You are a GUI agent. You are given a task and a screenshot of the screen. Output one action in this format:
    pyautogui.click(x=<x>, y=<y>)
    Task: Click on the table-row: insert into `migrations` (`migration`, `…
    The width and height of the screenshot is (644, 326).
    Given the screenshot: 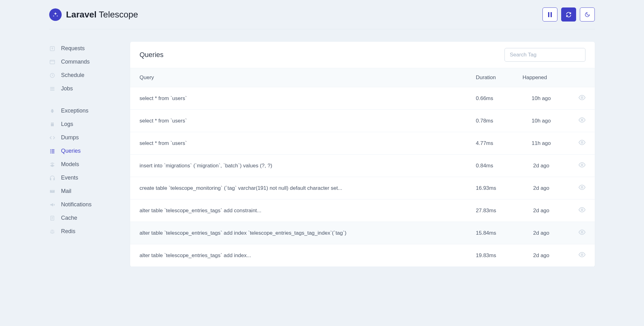 What is the action you would take?
    pyautogui.click(x=362, y=166)
    